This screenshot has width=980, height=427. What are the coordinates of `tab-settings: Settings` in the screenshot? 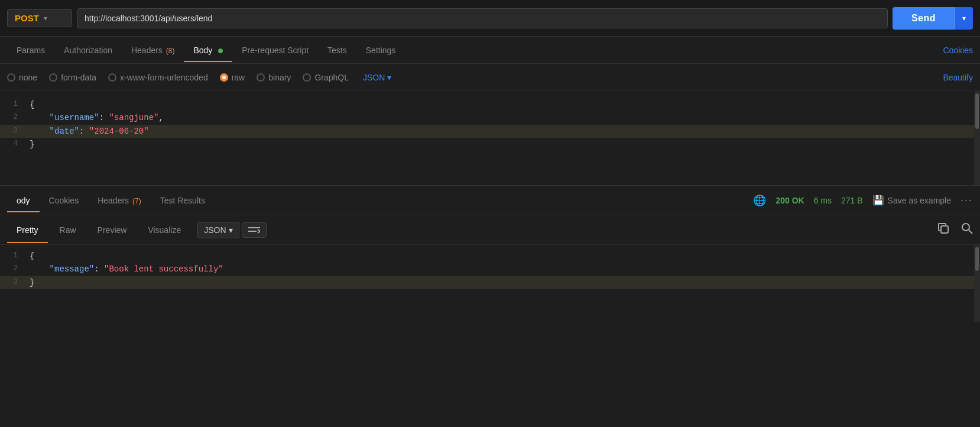 It's located at (381, 50).